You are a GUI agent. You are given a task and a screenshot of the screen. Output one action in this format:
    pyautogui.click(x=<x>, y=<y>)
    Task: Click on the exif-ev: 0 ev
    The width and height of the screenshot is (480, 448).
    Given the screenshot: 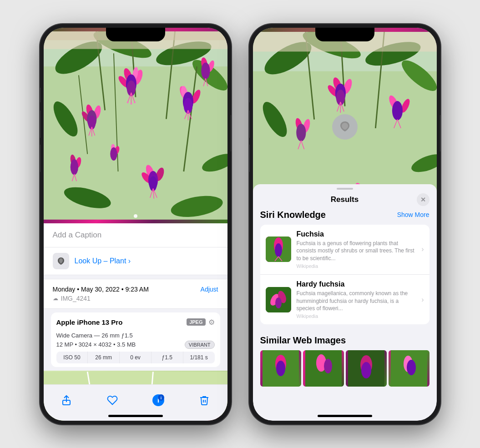 What is the action you would take?
    pyautogui.click(x=136, y=357)
    